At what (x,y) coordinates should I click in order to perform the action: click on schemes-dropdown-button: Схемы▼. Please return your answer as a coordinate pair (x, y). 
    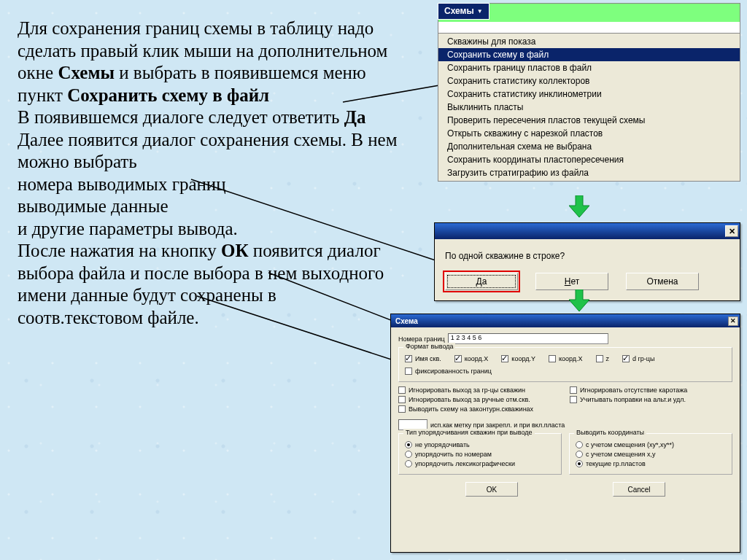
    Looking at the image, I should click on (464, 12).